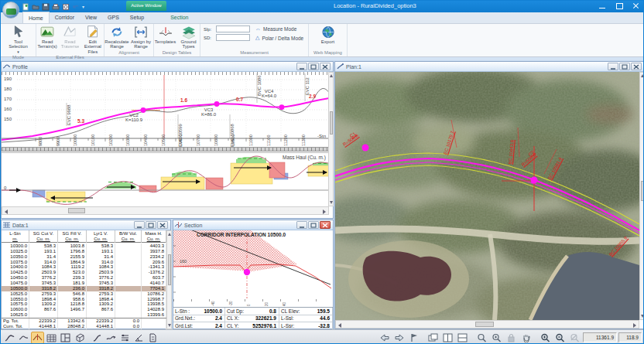 The height and width of the screenshot is (344, 644). What do you see at coordinates (84, 315) in the screenshot?
I see `table-row: 10625.013399.6` at bounding box center [84, 315].